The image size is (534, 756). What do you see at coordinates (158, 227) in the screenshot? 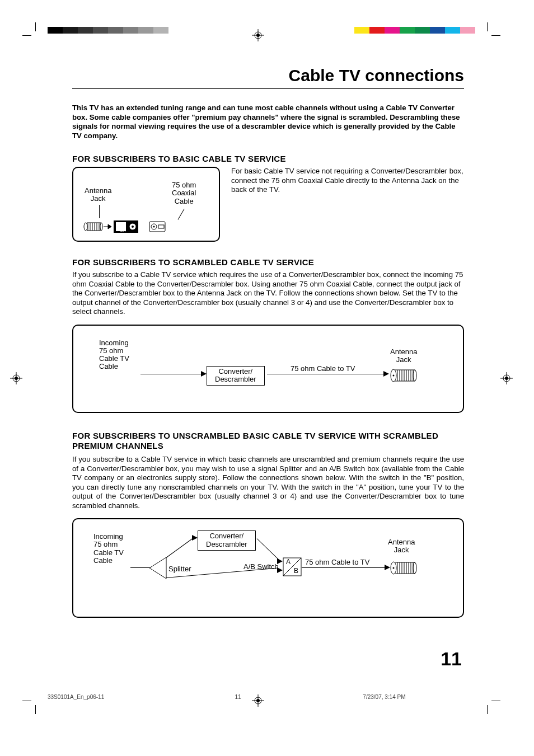
I see `wall-jack-icon` at bounding box center [158, 227].